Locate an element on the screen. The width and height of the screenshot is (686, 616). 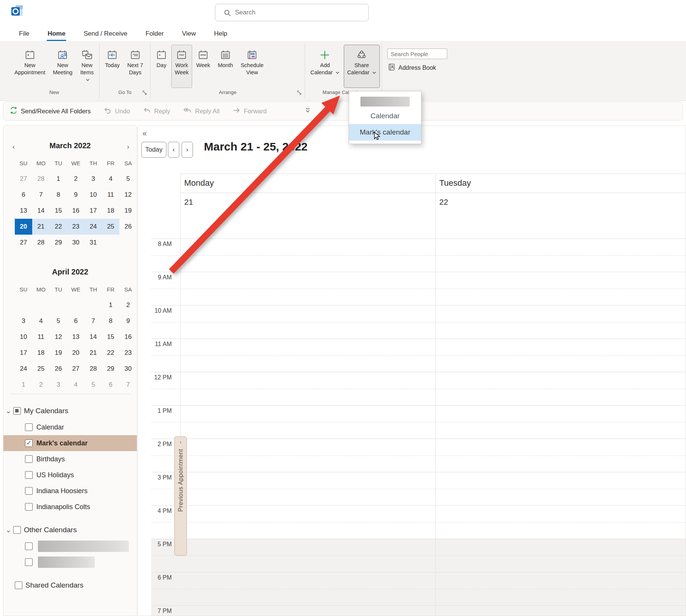
mini-day-cell: 23 is located at coordinates (128, 353).